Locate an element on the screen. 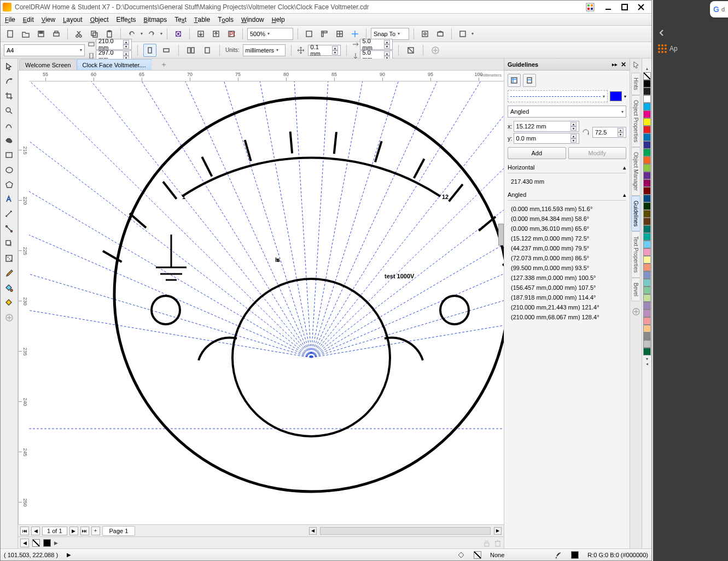 The image size is (728, 561). show-guidelines-button is located at coordinates (355, 34).